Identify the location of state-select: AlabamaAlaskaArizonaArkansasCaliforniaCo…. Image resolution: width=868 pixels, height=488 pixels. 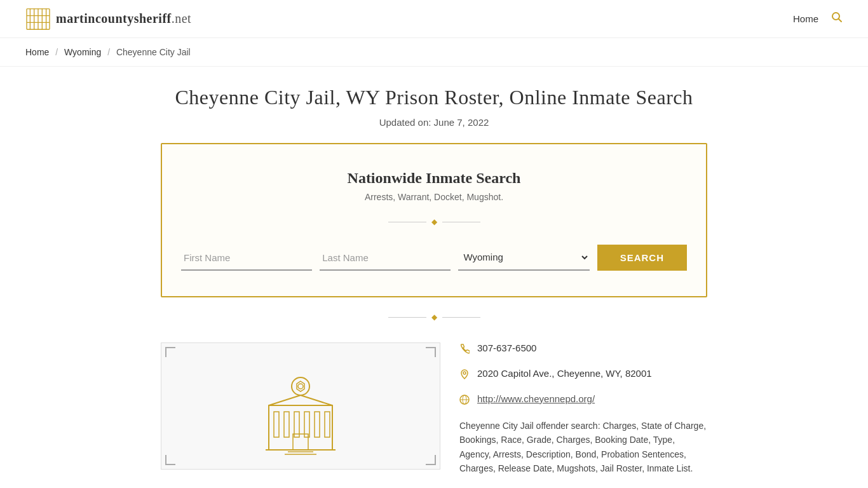
(524, 258).